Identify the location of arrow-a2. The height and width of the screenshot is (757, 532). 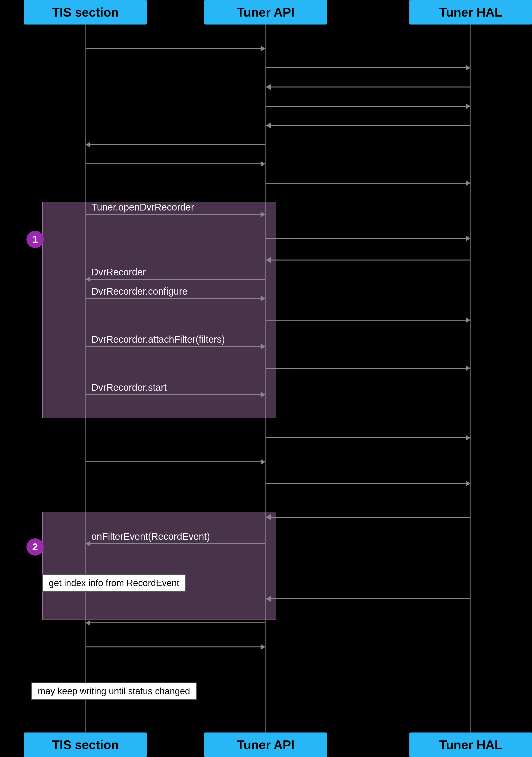
(368, 68).